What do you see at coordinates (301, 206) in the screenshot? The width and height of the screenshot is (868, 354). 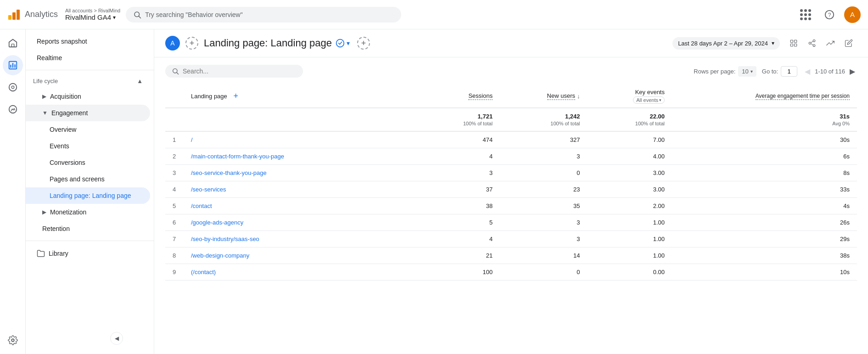 I see `cell-page: /contact` at bounding box center [301, 206].